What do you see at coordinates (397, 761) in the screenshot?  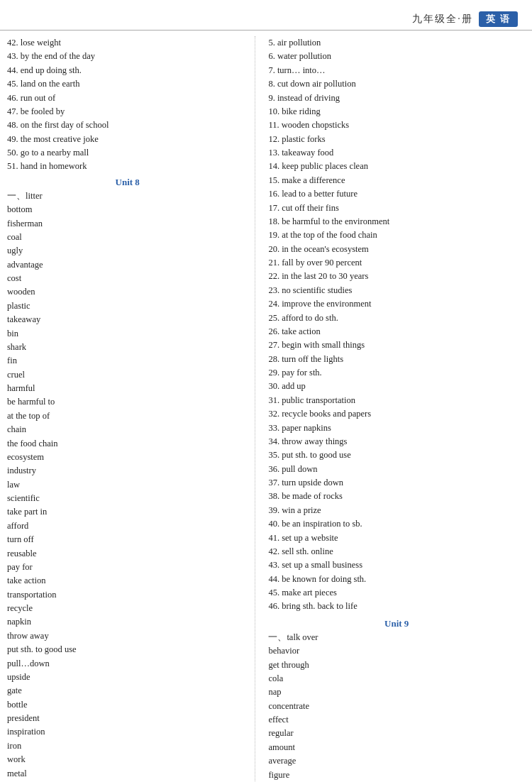 I see `list-item: average` at bounding box center [397, 761].